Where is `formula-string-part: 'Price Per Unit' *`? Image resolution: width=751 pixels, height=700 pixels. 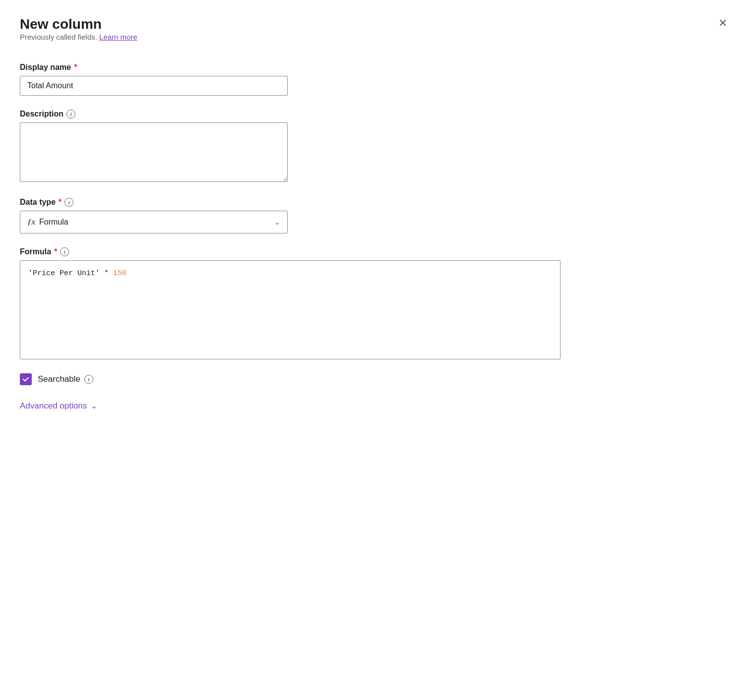 formula-string-part: 'Price Per Unit' * is located at coordinates (70, 274).